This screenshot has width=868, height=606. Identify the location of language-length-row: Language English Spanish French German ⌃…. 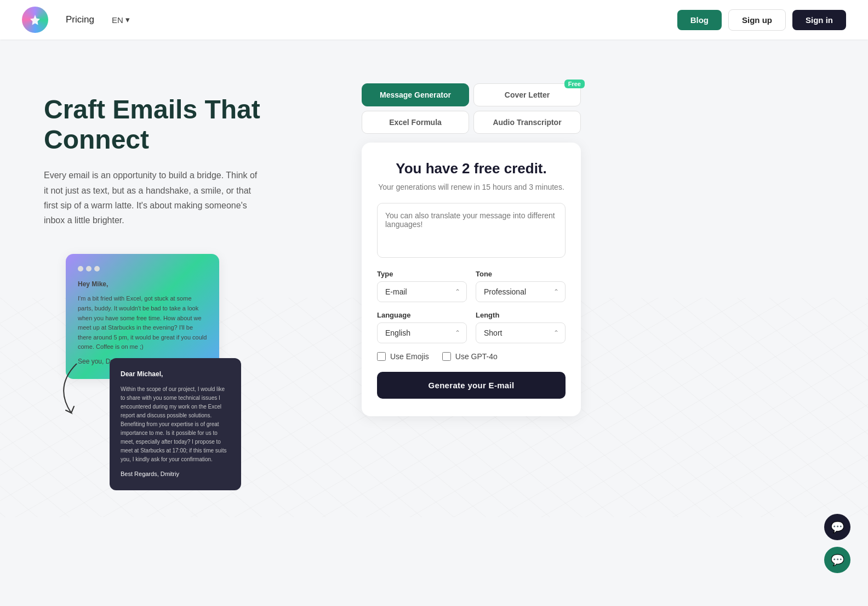
(471, 327).